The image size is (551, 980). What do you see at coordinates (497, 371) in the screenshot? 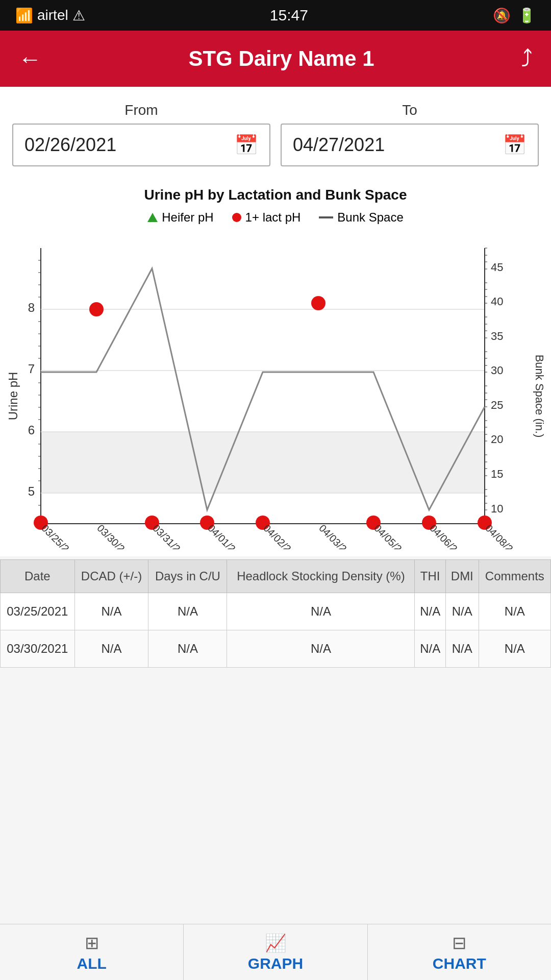
I see `svg-text: 30` at bounding box center [497, 371].